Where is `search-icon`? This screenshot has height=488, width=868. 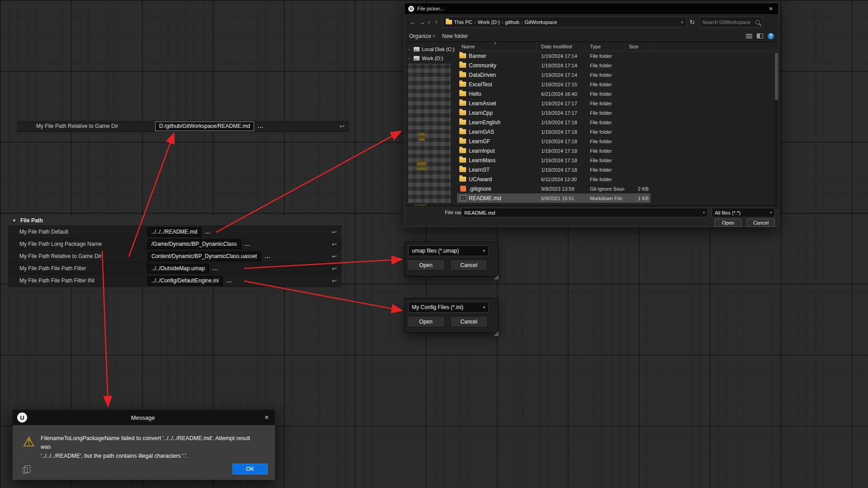 search-icon is located at coordinates (758, 22).